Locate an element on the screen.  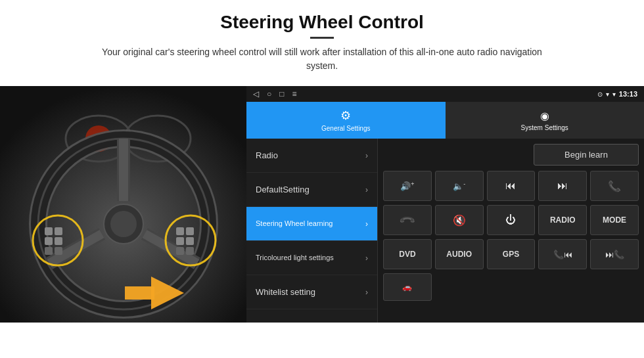
menu-item-whitelist: Whitelist setting › is located at coordinates (311, 292).